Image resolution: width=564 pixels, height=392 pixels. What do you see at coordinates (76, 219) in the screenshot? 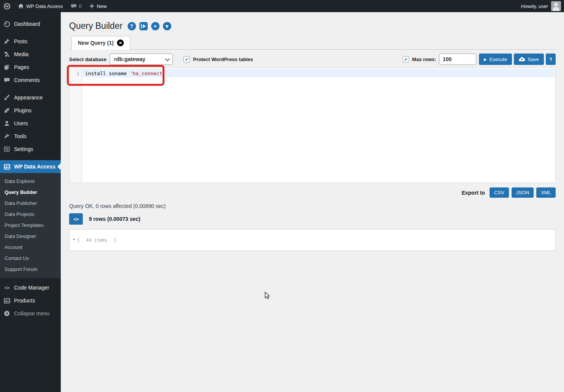
I see `view-raw-button: <>` at bounding box center [76, 219].